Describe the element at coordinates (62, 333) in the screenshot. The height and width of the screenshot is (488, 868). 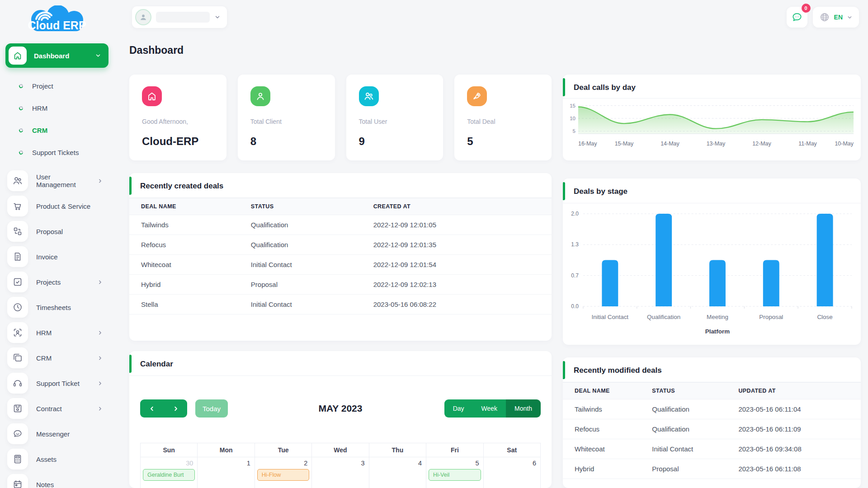
I see `sidebar-item-label: HRM` at that location.